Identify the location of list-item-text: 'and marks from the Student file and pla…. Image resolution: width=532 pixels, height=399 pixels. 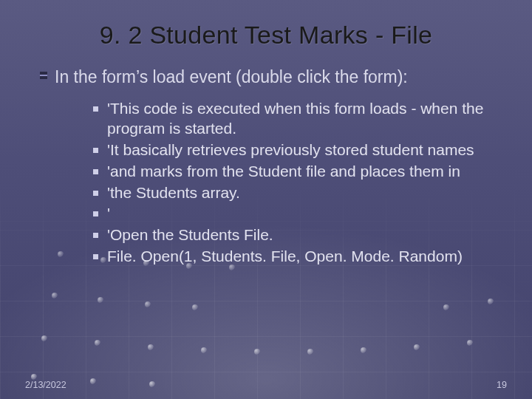
(284, 171).